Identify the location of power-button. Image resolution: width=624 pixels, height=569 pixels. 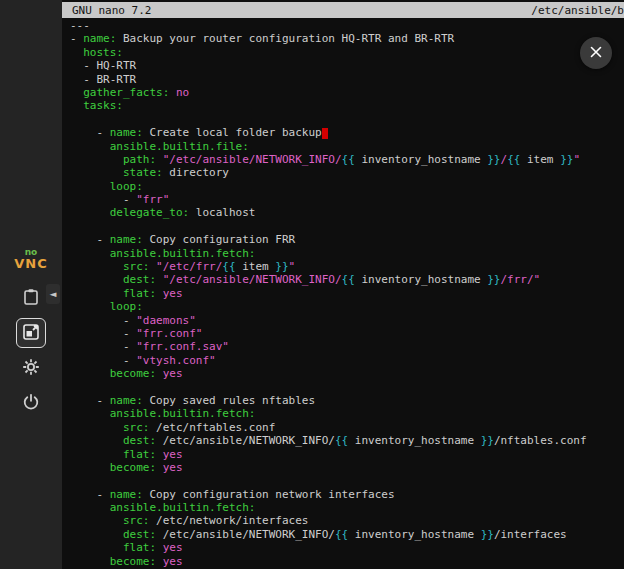
(31, 403).